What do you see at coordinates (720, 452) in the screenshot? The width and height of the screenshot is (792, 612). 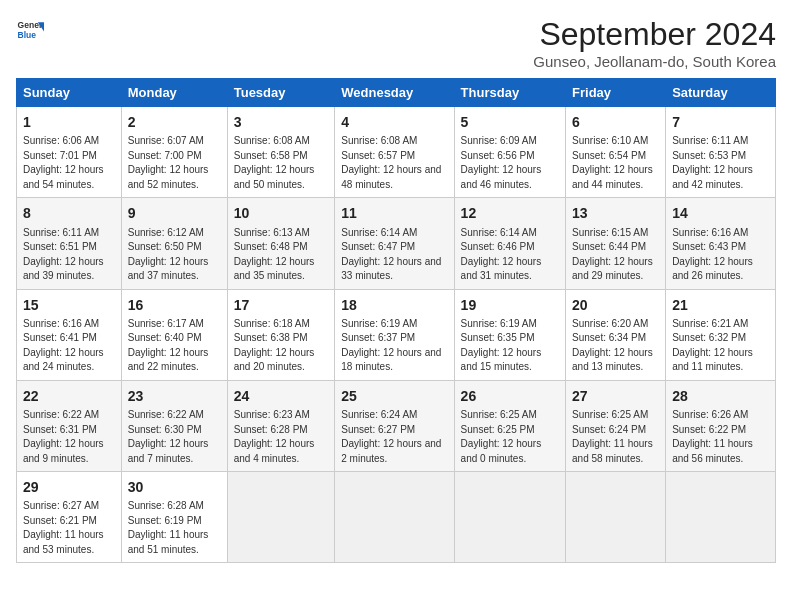 I see `daylight-text: Daylight: 11 hours and 56 minutes.` at bounding box center [720, 452].